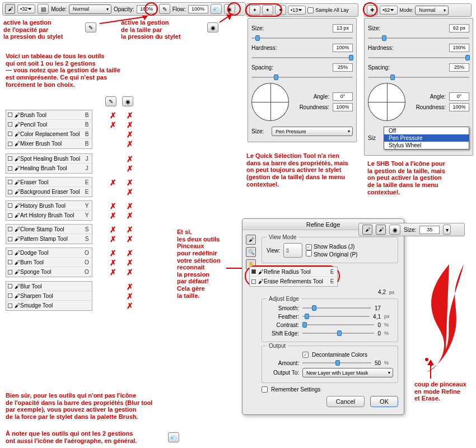 The width and height of the screenshot is (476, 448). I want to click on size-stepper: ▾, so click(447, 230).